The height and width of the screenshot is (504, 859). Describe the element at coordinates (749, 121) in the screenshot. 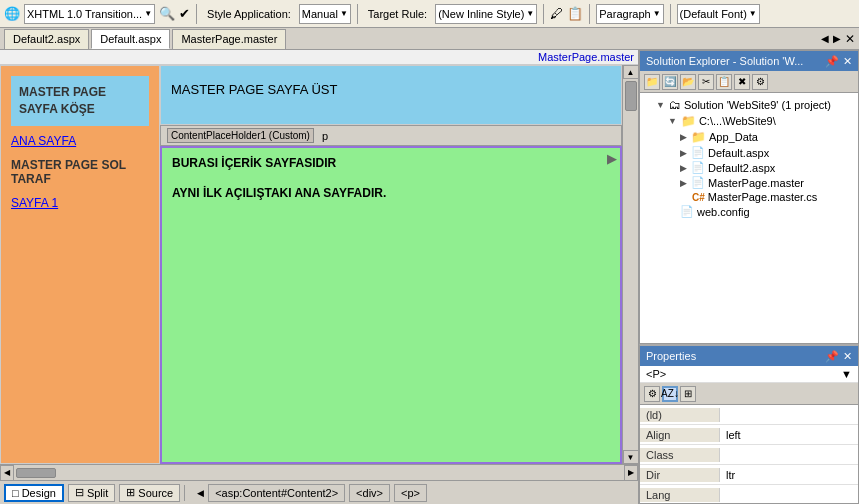

I see `se-item-website: ▼ 📁 C:\...\WebSite9\` at that location.